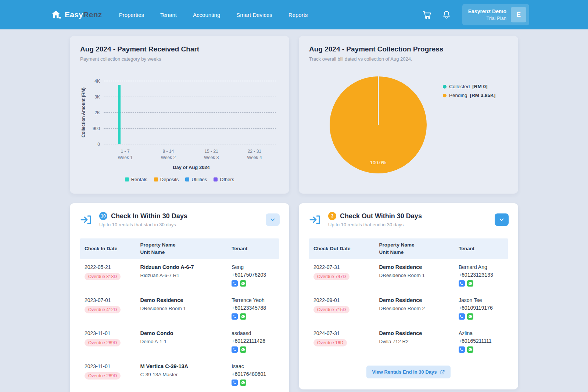 Image resolution: width=588 pixels, height=392 pixels. Describe the element at coordinates (378, 162) in the screenshot. I see `pie-percent-label: 100.0%` at that location.